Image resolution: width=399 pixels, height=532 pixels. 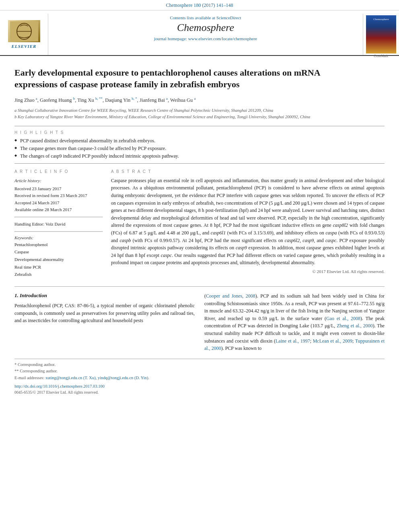 I want to click on article-info-col: A R T I C L E I N F O Article history: R…, so click(x=59, y=224).